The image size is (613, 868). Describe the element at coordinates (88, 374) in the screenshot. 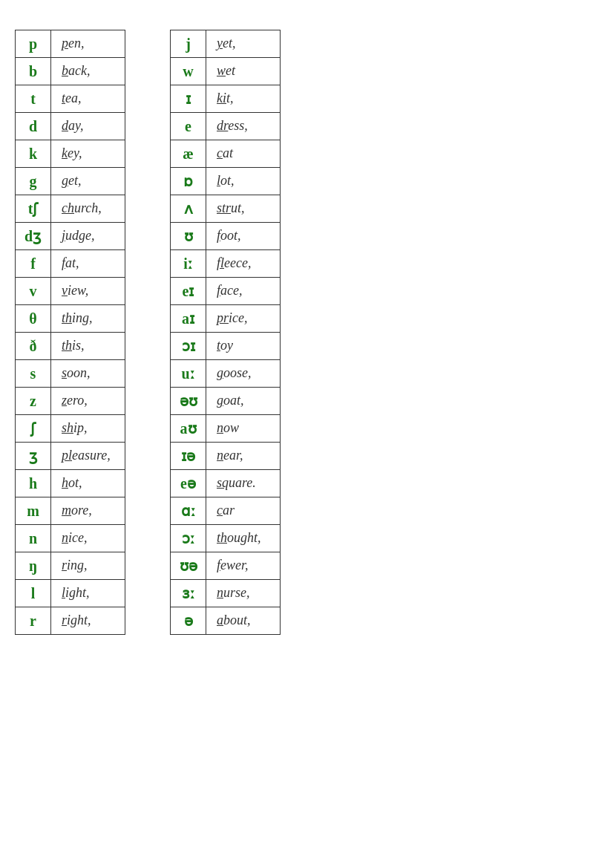

I see `ipa-word: soon,` at that location.